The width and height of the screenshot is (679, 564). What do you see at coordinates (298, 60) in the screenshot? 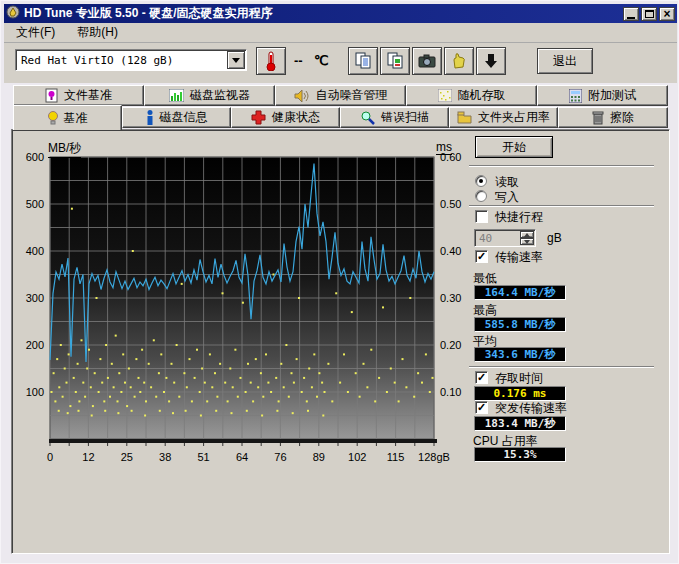
I see `temperature-value: --` at bounding box center [298, 60].